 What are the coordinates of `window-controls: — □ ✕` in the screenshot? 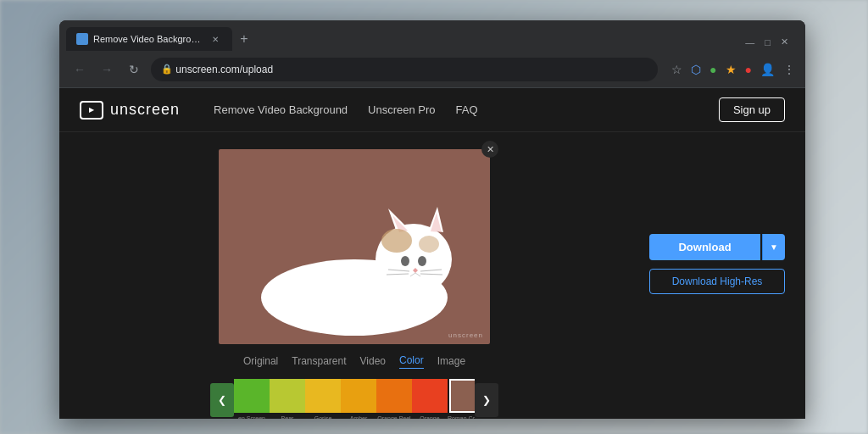 It's located at (771, 44).